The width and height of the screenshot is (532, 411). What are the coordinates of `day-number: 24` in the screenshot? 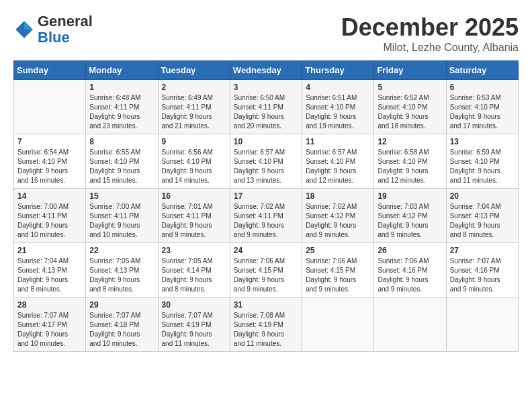 It's located at (266, 250).